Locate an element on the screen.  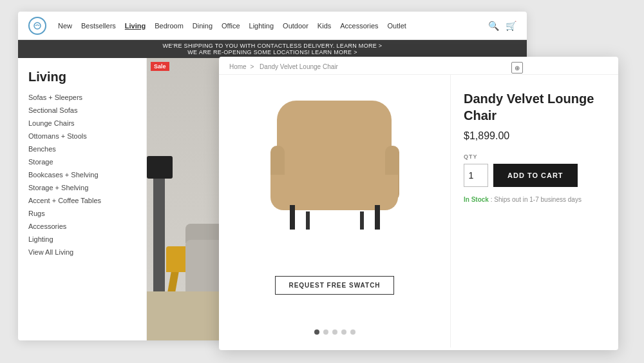
sidebar-item-sofas: Sofas + Sleepers is located at coordinates (82, 97).